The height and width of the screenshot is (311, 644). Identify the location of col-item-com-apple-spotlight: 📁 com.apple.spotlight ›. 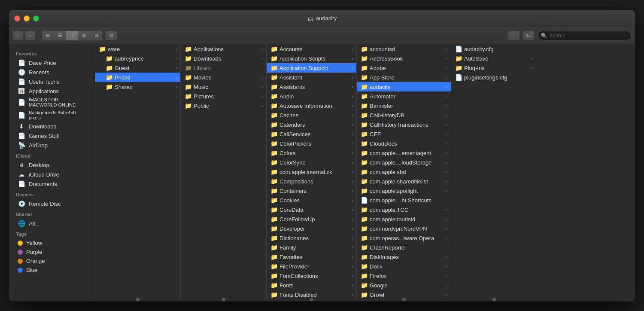
(404, 191).